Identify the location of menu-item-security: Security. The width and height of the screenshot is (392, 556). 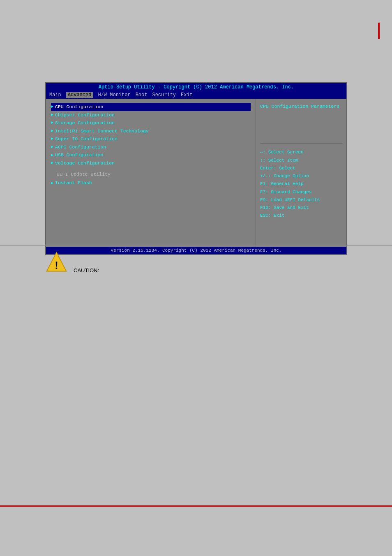
(164, 95).